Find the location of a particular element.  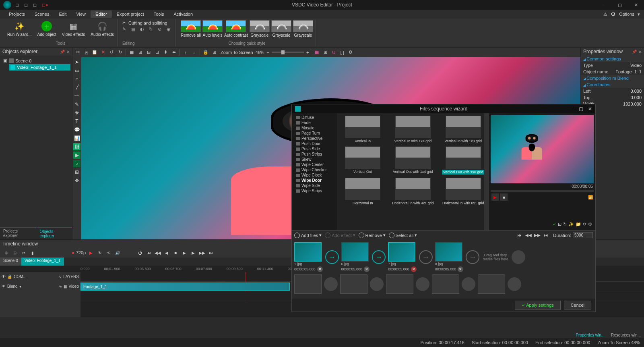

run-wizard-button: ✨ Run Wizard... is located at coordinates (19, 29).